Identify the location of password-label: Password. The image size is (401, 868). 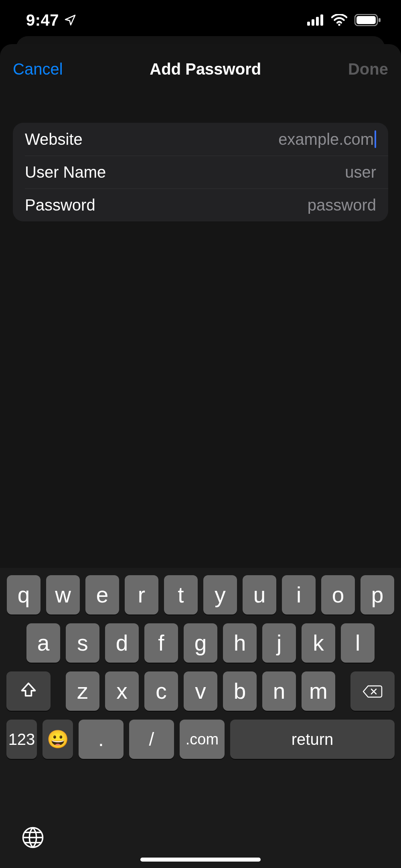
(60, 205).